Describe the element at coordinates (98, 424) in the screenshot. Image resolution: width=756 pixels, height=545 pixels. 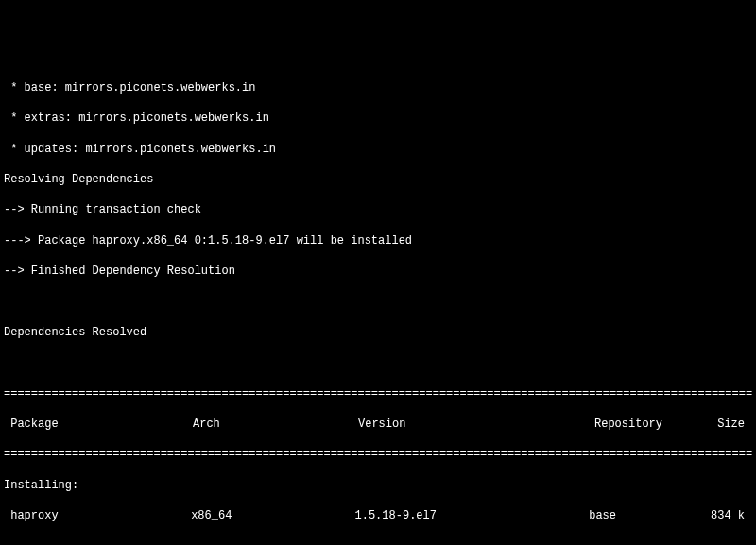
I see `header-package: Package` at that location.